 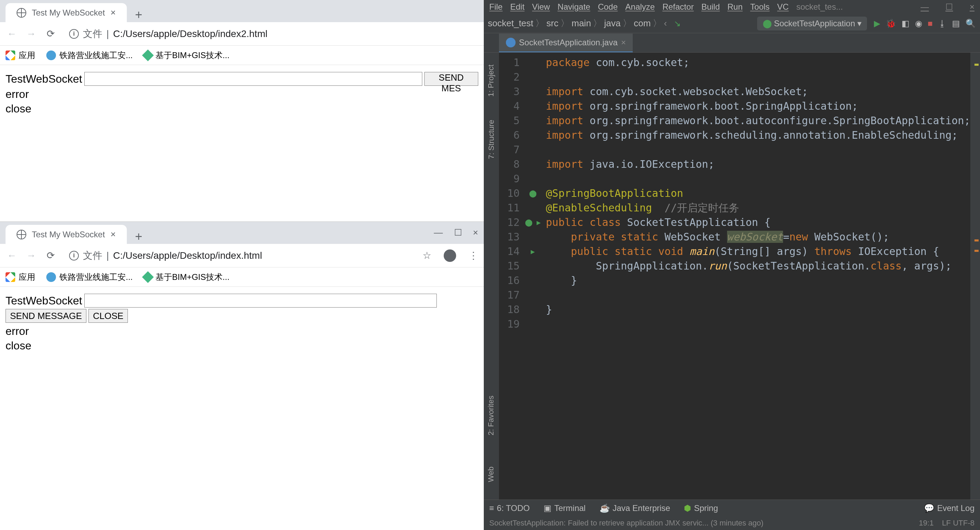 What do you see at coordinates (732, 43) in the screenshot?
I see `editor-tabs: SocketTestApplication.java ×` at bounding box center [732, 43].